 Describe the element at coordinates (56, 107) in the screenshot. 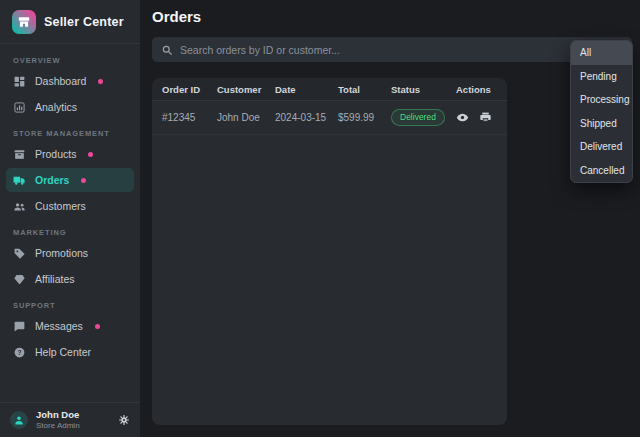

I see `sidebar-item-label: Analytics` at that location.